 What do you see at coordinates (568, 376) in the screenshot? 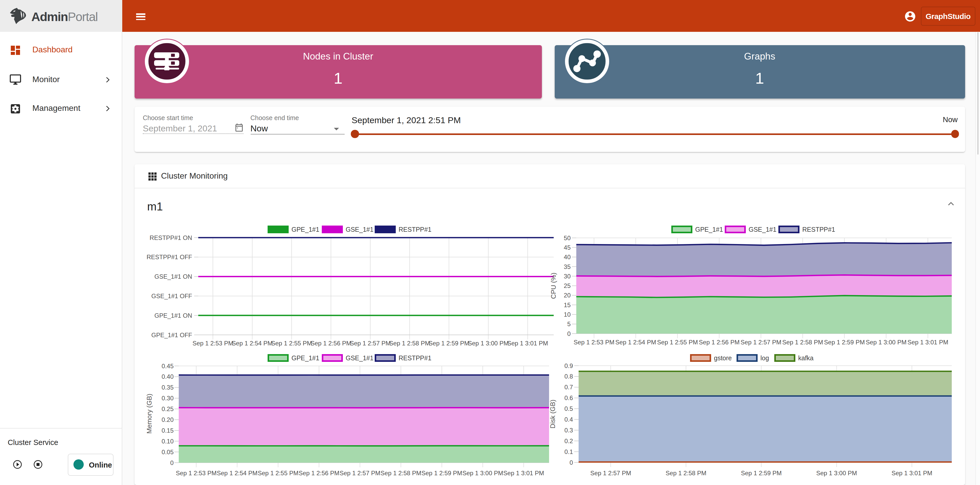
I see `svg-text: 0.8` at bounding box center [568, 376].